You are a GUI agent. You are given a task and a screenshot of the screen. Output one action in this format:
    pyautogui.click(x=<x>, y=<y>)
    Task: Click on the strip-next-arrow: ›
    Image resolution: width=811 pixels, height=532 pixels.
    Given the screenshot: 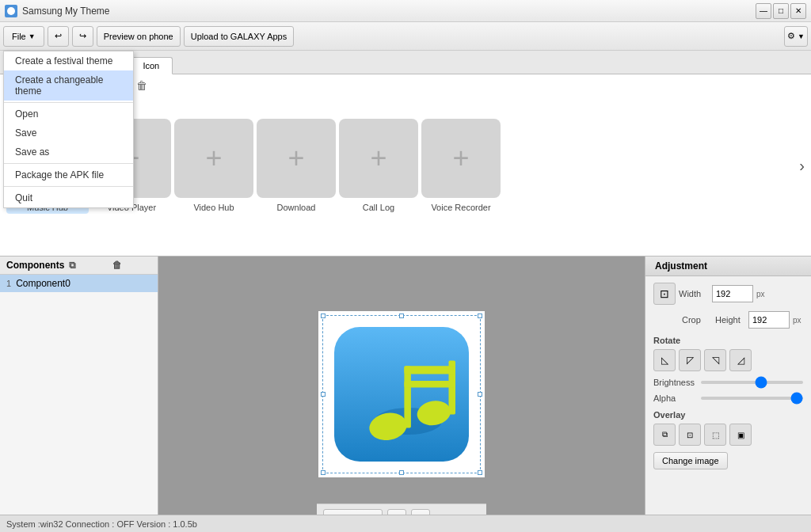 What is the action you would take?
    pyautogui.click(x=801, y=165)
    